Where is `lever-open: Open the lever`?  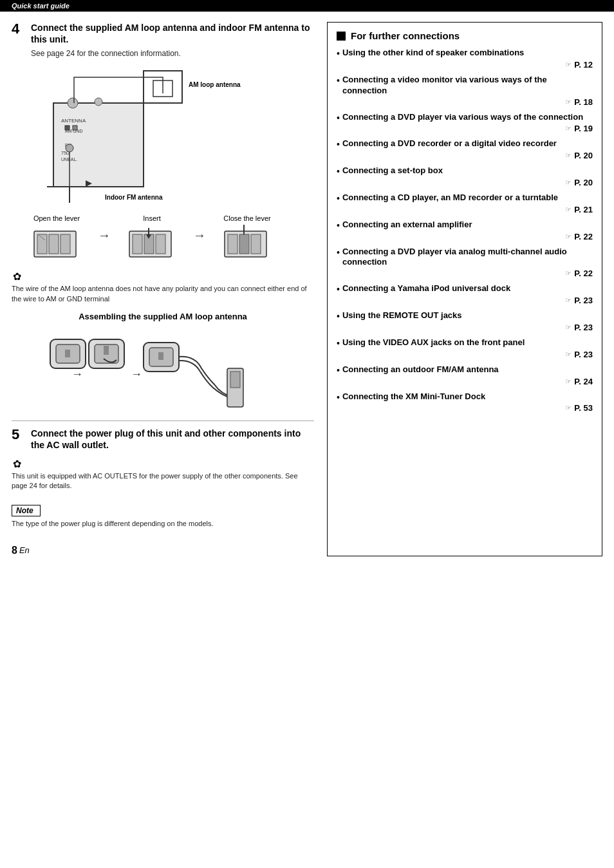 lever-open: Open the lever is located at coordinates (57, 240).